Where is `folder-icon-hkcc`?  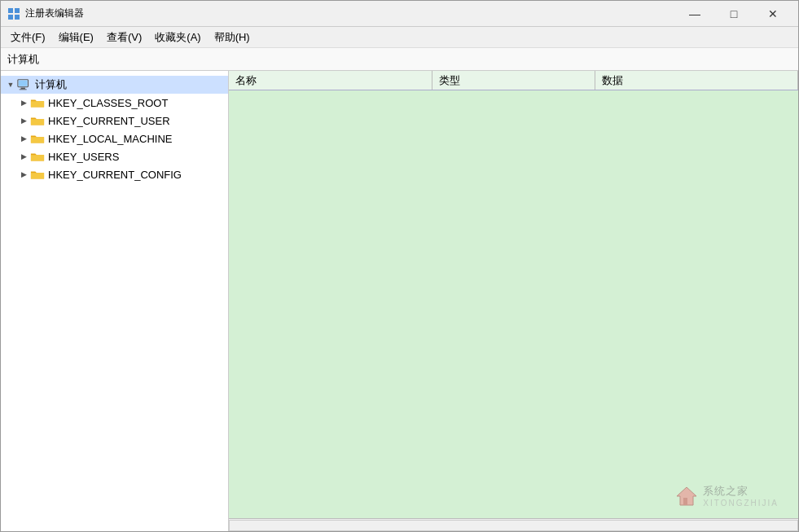
folder-icon-hkcc is located at coordinates (37, 174).